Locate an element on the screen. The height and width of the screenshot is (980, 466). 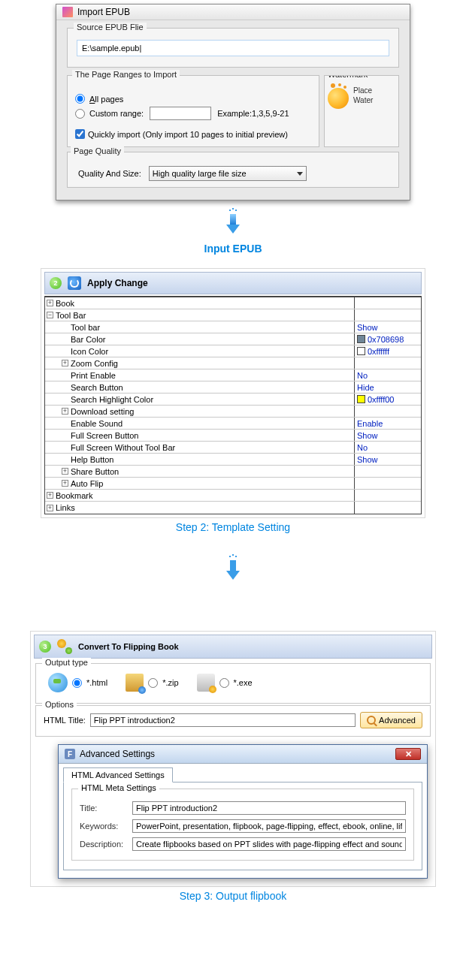
property-row: Print EnableNo is located at coordinates (233, 375).